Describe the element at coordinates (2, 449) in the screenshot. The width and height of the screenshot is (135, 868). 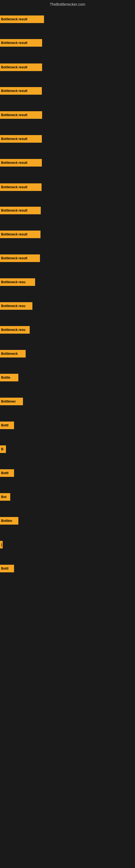
I see `bottleneck-bar-label-19: B` at that location.